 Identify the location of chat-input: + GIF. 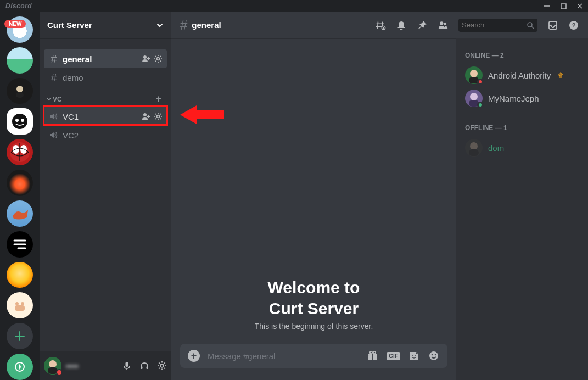
(314, 356).